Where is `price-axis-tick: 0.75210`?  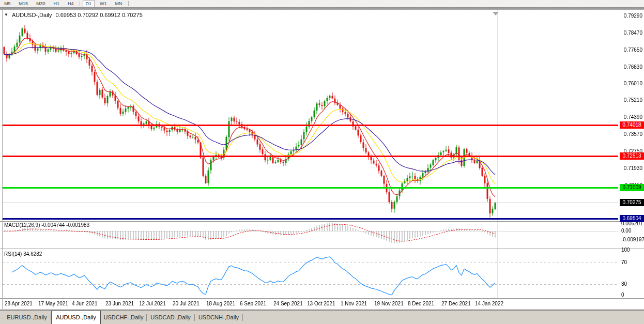 price-axis-tick: 0.75210 is located at coordinates (631, 100).